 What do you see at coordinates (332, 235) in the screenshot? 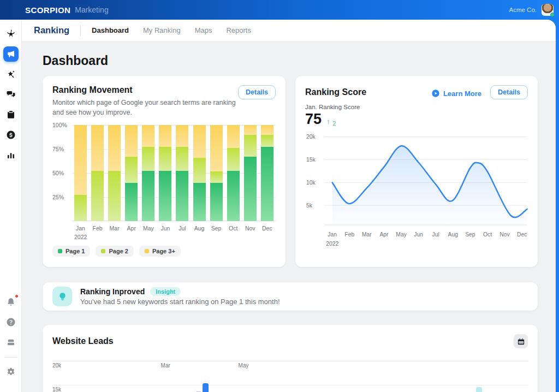
I see `svg-text: Jan` at bounding box center [332, 235].